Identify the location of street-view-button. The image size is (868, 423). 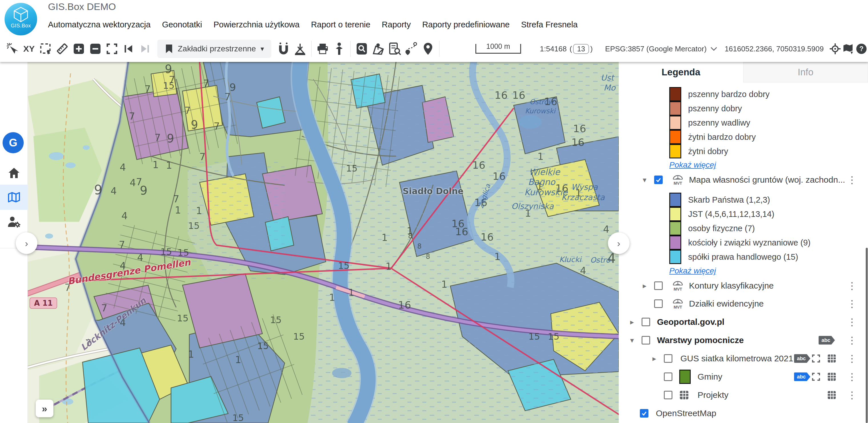
(339, 49).